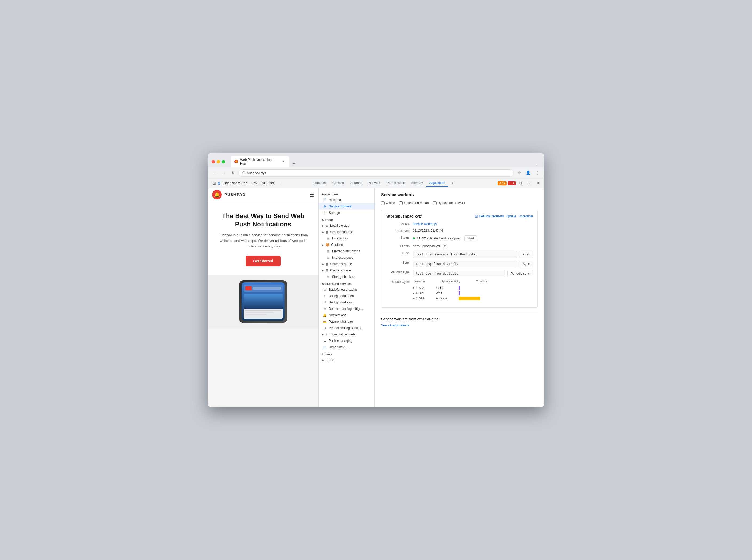 This screenshot has height=560, width=752. I want to click on offline-checkbox: Offline, so click(388, 203).